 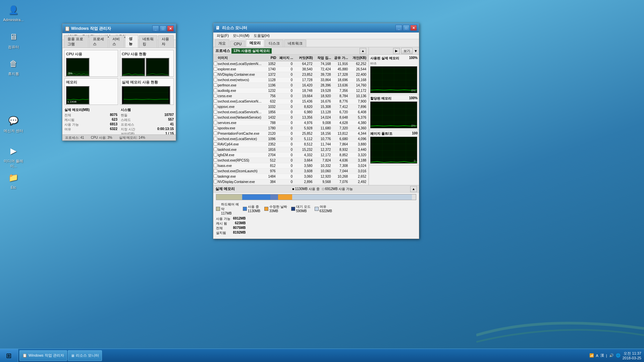 What do you see at coordinates (399, 28) in the screenshot?
I see `rm-minimize-button: _` at bounding box center [399, 28].